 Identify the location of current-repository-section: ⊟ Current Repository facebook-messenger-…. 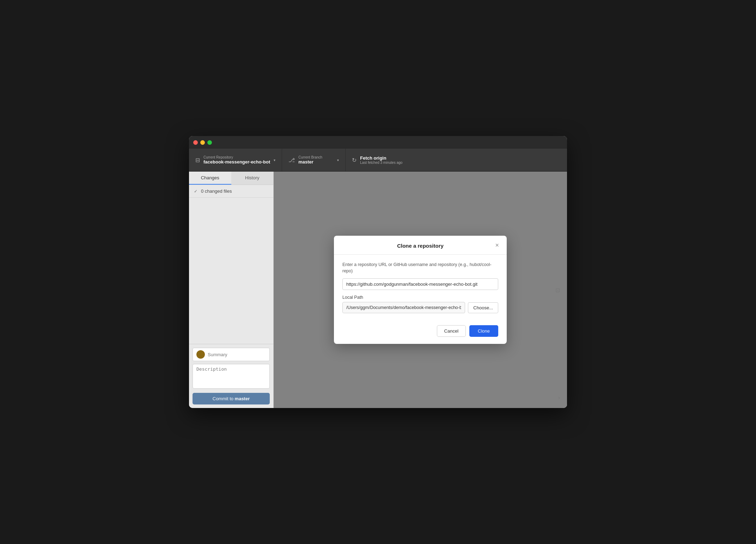
(236, 160).